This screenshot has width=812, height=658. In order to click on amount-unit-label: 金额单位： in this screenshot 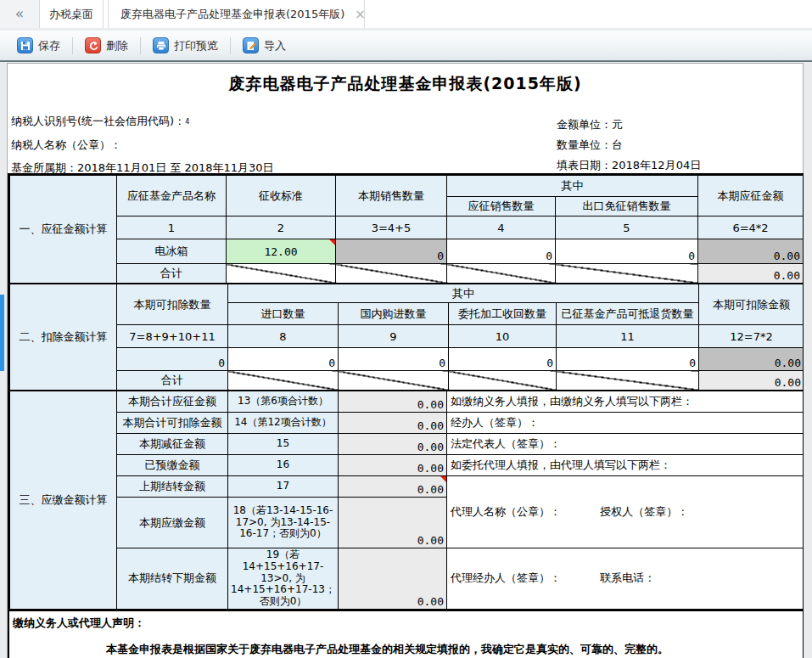, I will do `click(584, 124)`.